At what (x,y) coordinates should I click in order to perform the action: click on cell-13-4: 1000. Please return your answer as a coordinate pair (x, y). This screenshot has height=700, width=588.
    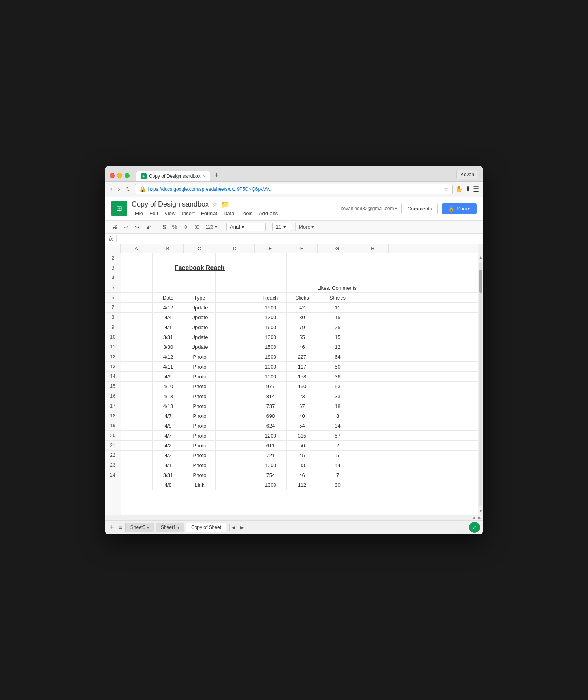
    Looking at the image, I should click on (271, 377).